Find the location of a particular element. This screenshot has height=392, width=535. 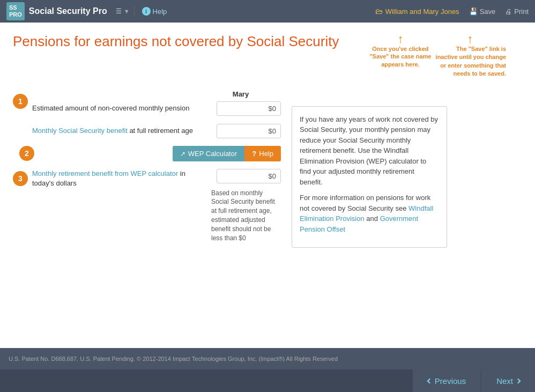

wep-calculator-button: WEP Calculator is located at coordinates (209, 153).